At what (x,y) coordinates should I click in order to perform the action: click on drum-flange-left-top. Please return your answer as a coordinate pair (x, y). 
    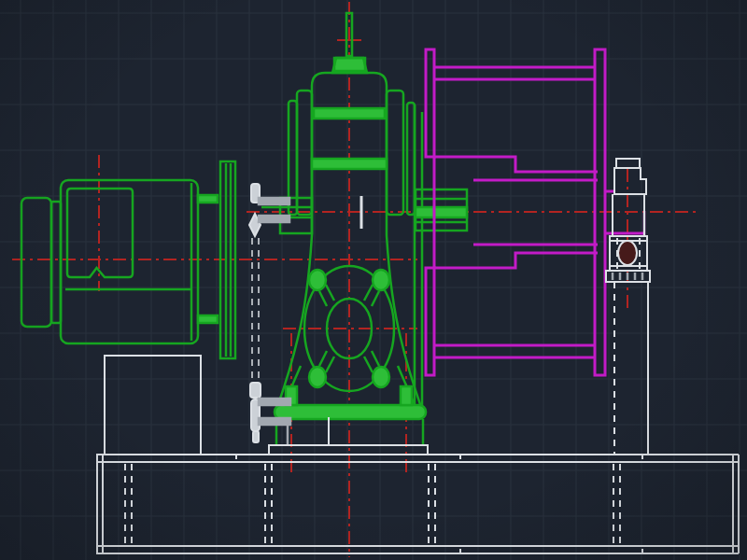
    Looking at the image, I should click on (430, 103).